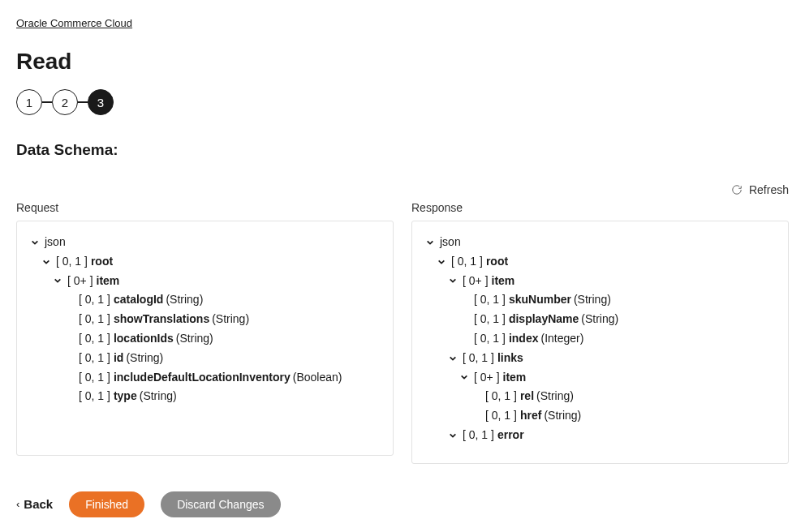 This screenshot has width=805, height=532. I want to click on tree-row-leaf: [ 0, 1 ] rel (String), so click(601, 397).